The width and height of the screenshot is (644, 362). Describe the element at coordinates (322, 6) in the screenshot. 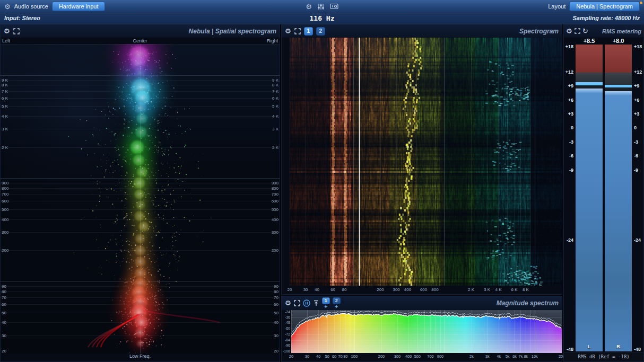

I see `top-bar: ⚙ Audio source Hardware input ⚙ Layout N…` at that location.